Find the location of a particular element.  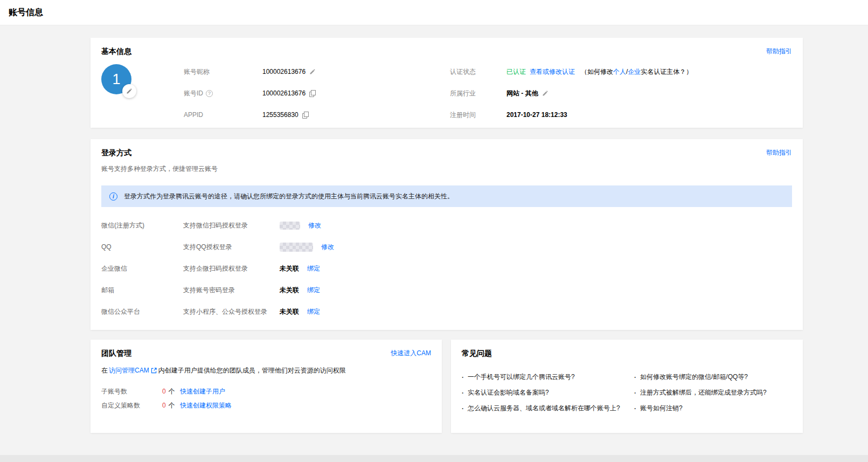

industry-row: 所属行业 网站 - 其他 is located at coordinates (621, 93).